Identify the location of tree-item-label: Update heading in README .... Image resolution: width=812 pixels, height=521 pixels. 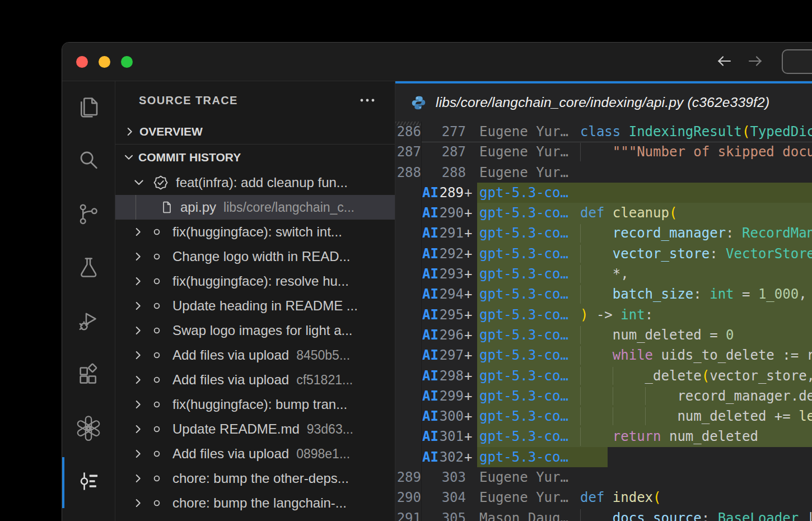
(265, 306).